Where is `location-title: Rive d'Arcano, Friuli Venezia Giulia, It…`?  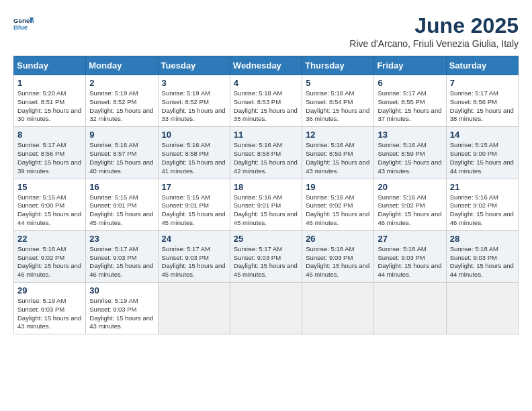 location-title: Rive d'Arcano, Friuli Venezia Giulia, It… is located at coordinates (434, 44).